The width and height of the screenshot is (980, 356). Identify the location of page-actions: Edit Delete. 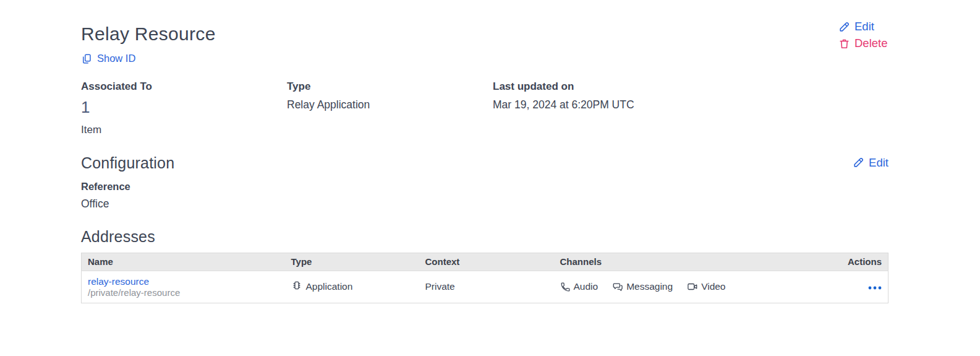
(863, 35).